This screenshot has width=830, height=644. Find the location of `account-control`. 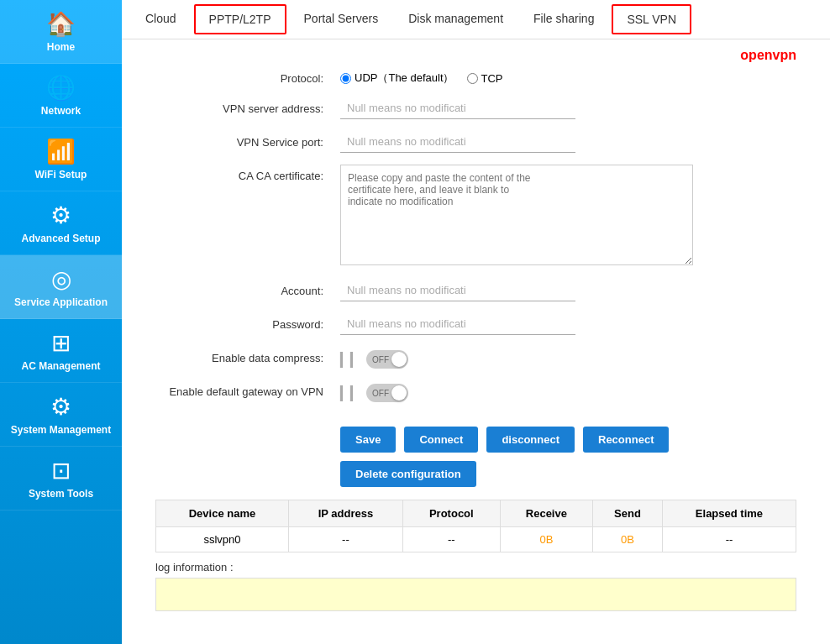

account-control is located at coordinates (568, 291).